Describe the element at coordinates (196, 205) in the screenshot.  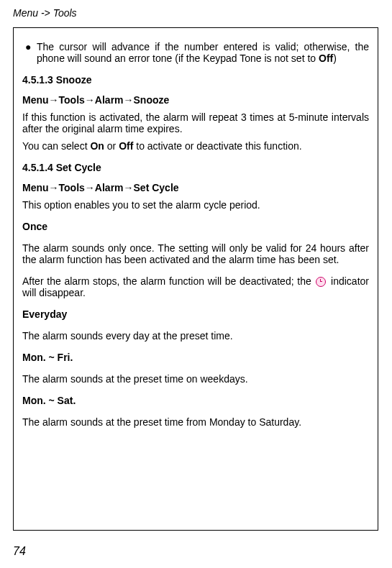
I see `setcycle-para: This option enables you to set the alarm…` at that location.